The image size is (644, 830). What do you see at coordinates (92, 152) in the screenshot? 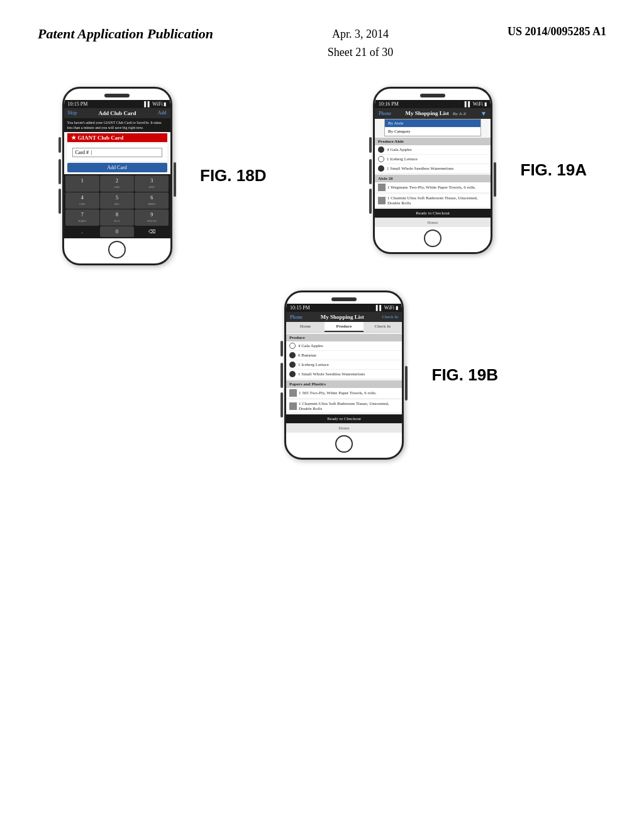
I see `card-cursor: |` at bounding box center [92, 152].